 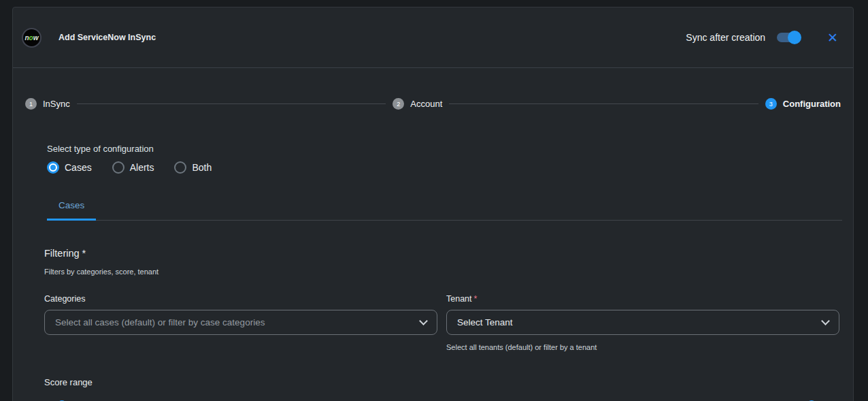 What do you see at coordinates (433, 103) in the screenshot?
I see `wizard-stepper: 1 InSync 2 Account 3 Configuration` at bounding box center [433, 103].